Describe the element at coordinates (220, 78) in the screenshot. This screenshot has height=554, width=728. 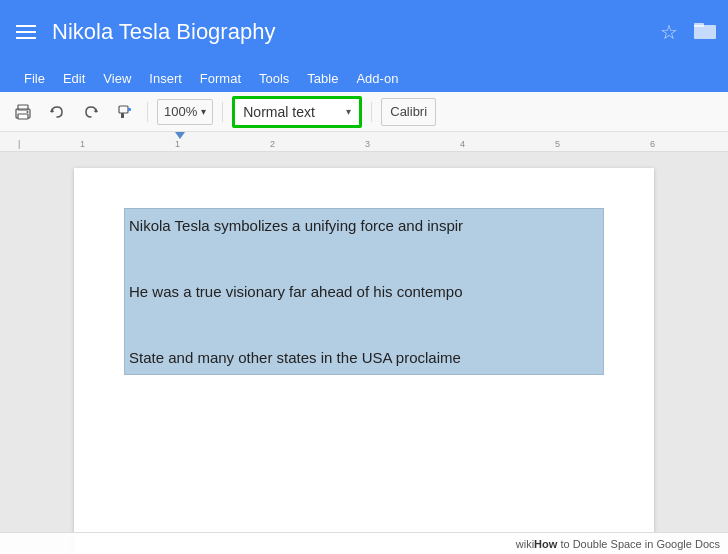
I see `menu-format: Format` at that location.